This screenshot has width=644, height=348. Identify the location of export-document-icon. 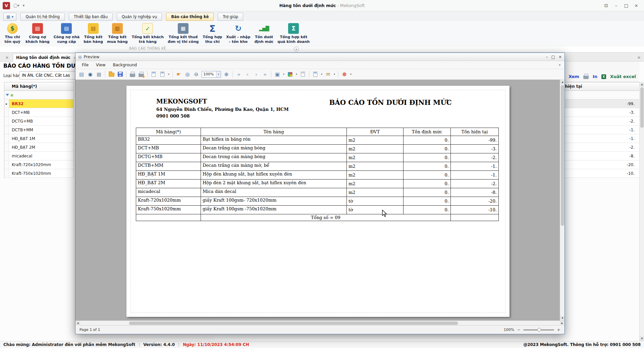
(315, 74).